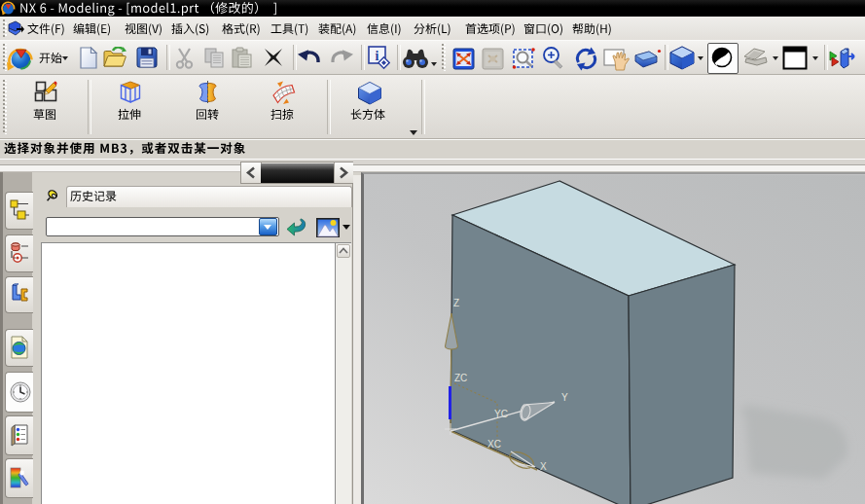 Image resolution: width=865 pixels, height=504 pixels. Describe the element at coordinates (543, 467) in the screenshot. I see `svg-text: X` at that location.